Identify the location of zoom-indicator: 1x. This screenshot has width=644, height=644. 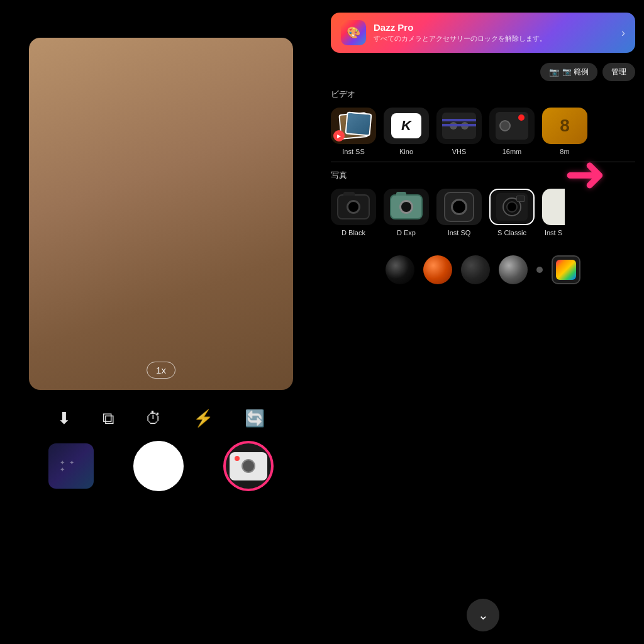
(161, 370).